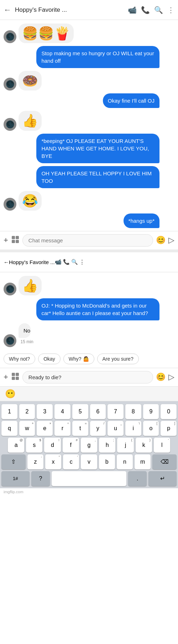 The width and height of the screenshot is (178, 644). I want to click on back-button-2: ←, so click(6, 262).